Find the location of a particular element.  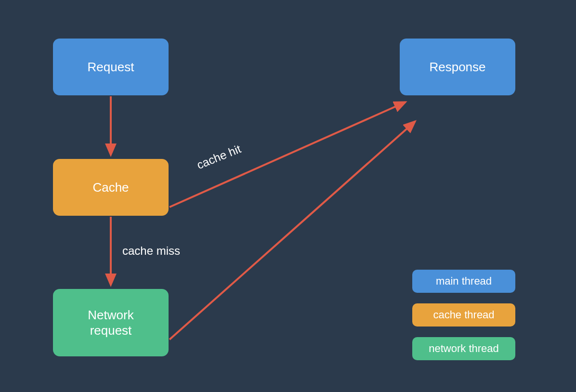

node-network-request: Network request is located at coordinates (111, 323).